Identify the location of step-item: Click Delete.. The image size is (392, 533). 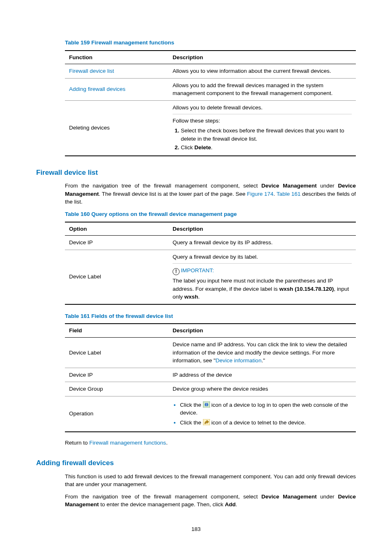
(266, 148).